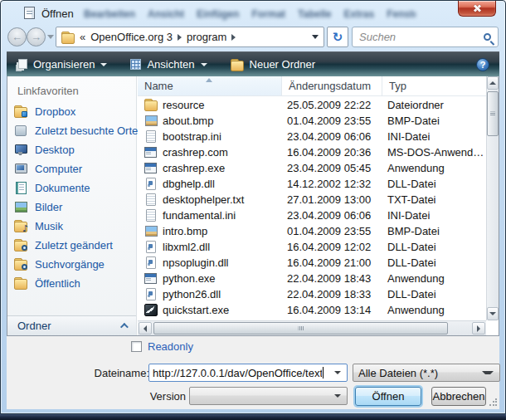 This screenshot has width=506, height=420. Describe the element at coordinates (38, 226) in the screenshot. I see `sidebar-item-music: ♪ Musik` at that location.